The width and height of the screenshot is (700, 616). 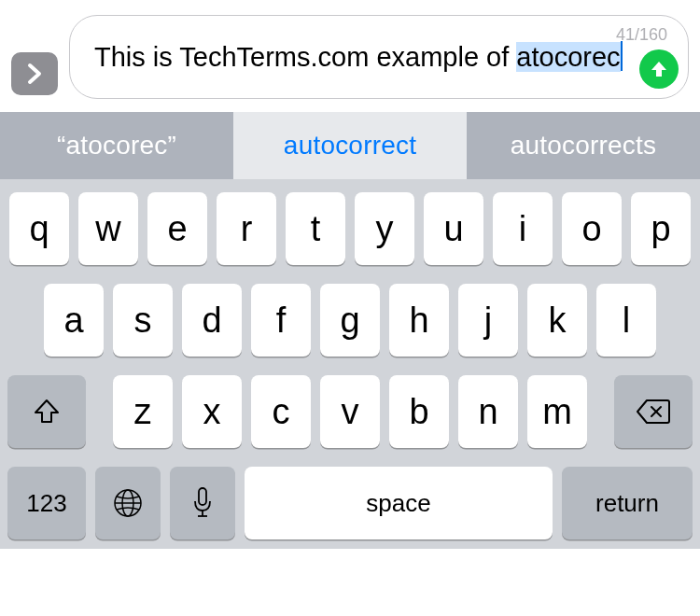 What do you see at coordinates (281, 412) in the screenshot?
I see `key-c: c` at bounding box center [281, 412].